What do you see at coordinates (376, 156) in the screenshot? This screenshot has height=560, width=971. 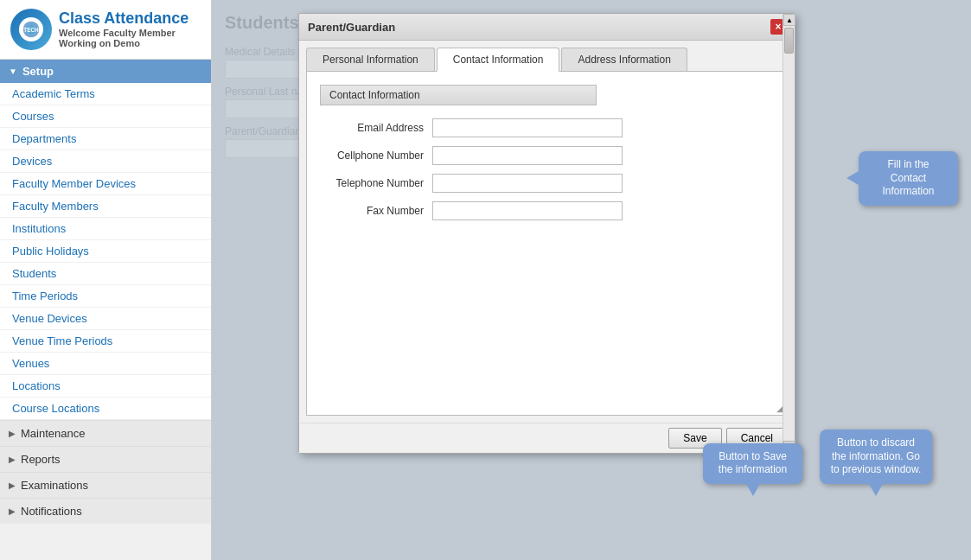 I see `cellphone-label: Cellphone Number` at bounding box center [376, 156].